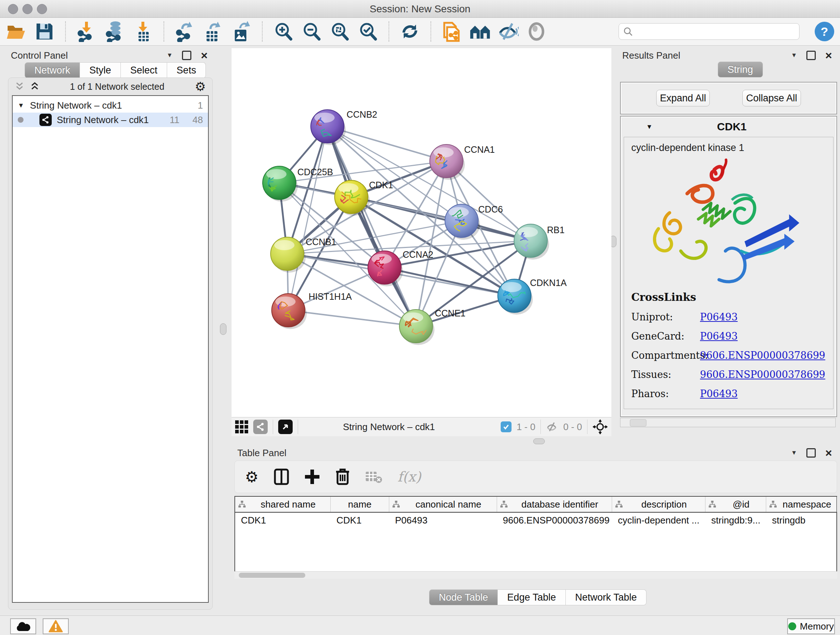 Image resolution: width=840 pixels, height=635 pixels. What do you see at coordinates (110, 105) in the screenshot?
I see `network-tree-root-row: ▼ String Network – cdk1 1` at bounding box center [110, 105].